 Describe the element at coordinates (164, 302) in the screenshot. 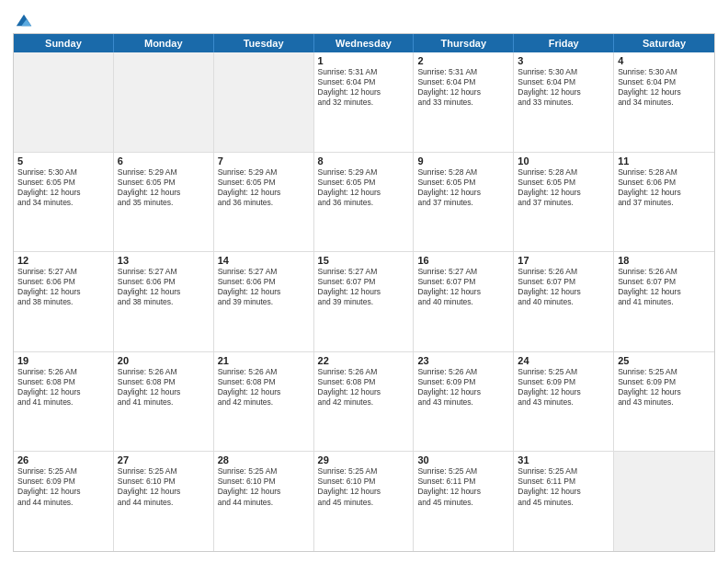

I see `day-cell-13: 13Sunrise: 5:27 AM Sunset: 6:06 PM Dayli…` at that location.